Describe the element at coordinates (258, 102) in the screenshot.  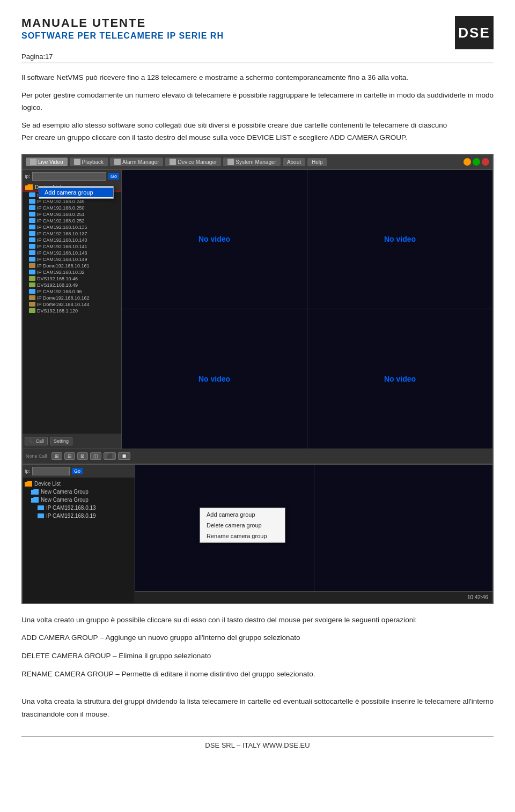
I see `paragraph-2: Per poter gestire comodamente un numero …` at that location.